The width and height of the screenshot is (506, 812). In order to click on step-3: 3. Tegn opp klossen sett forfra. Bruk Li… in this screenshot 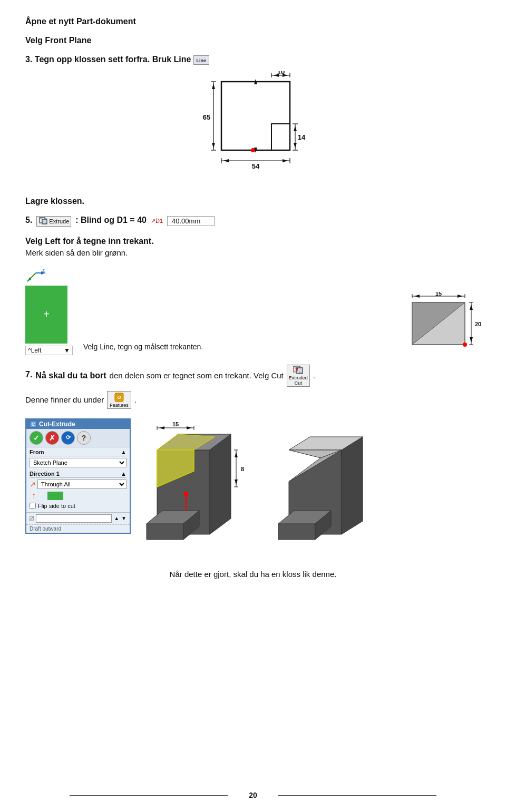, I will do `click(253, 121)`.